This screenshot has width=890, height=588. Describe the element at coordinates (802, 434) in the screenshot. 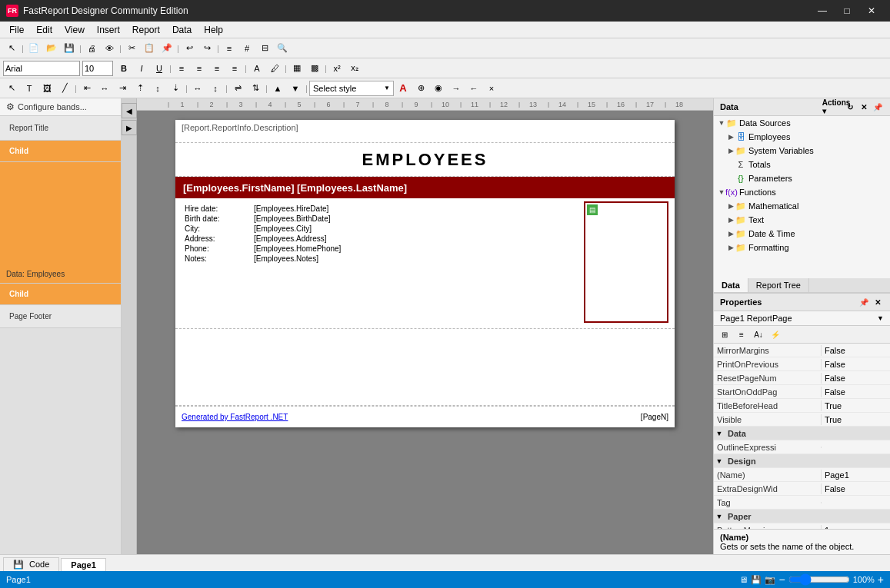

I see `props-section-data: ▼ Data` at that location.